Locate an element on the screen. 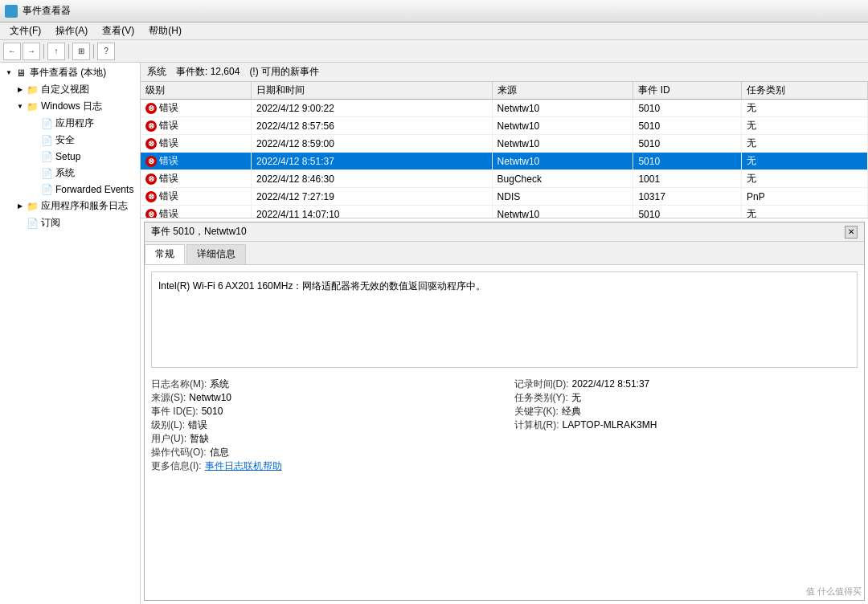 Image resolution: width=868 pixels, height=604 pixels. tree-item-appsvc: ▶ 📁 应用程序和服务日志 is located at coordinates (70, 206).